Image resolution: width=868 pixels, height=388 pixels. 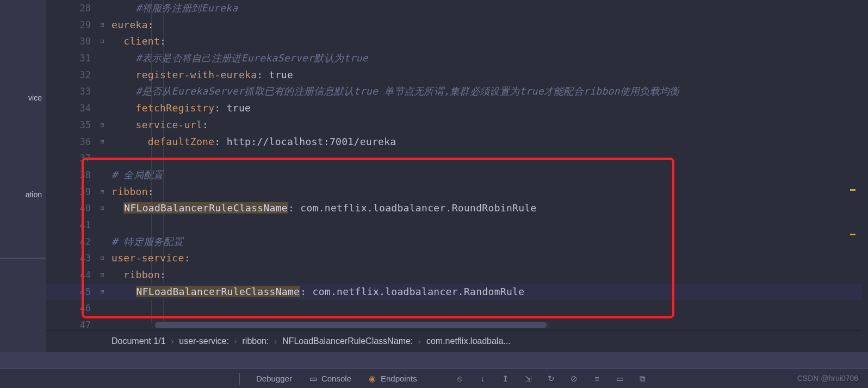 What do you see at coordinates (574, 379) in the screenshot?
I see `toolbar-action-icon: ⊘` at bounding box center [574, 379].